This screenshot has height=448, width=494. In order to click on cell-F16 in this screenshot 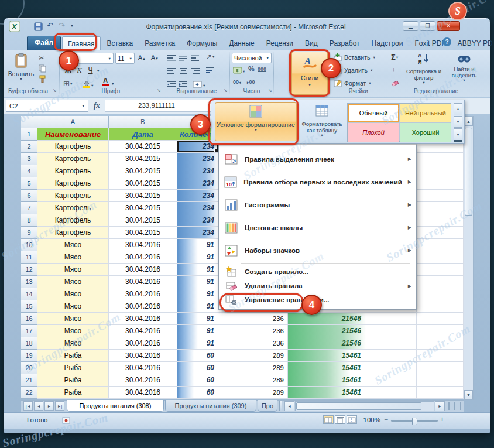, I will do `click(392, 319)`.